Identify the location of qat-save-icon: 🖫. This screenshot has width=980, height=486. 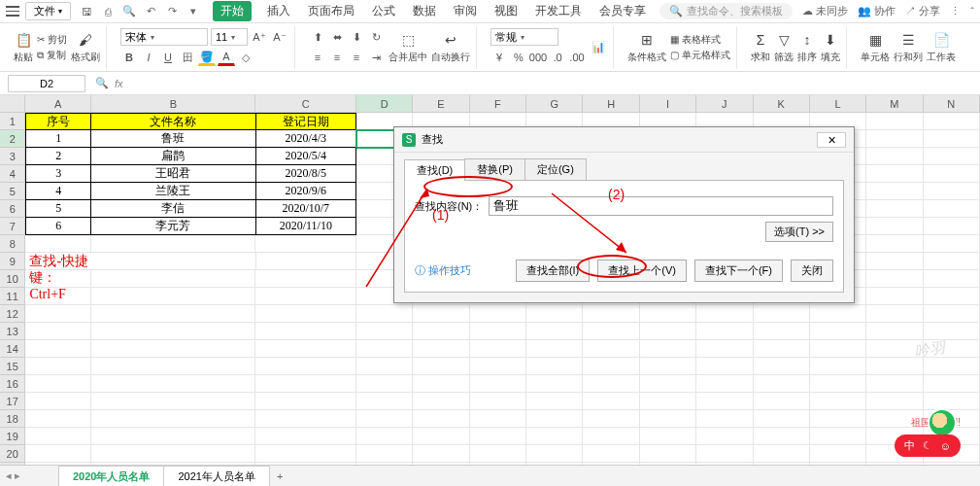
(86, 12).